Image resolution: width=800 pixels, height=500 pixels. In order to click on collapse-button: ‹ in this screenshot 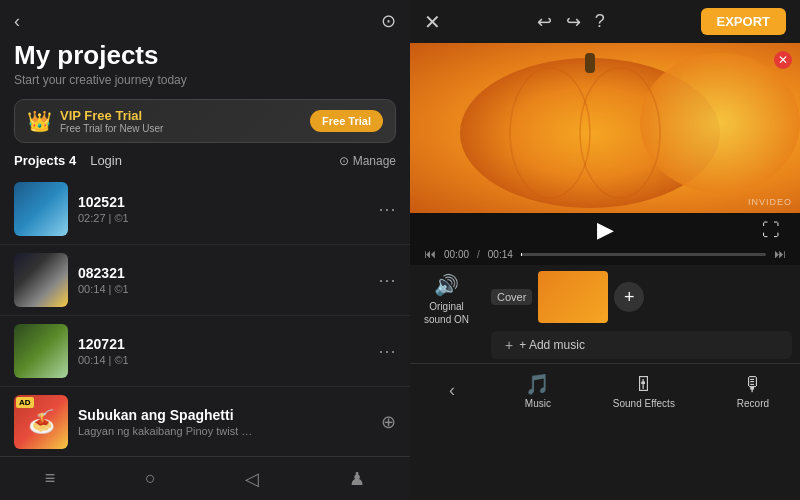, I will do `click(452, 390)`.